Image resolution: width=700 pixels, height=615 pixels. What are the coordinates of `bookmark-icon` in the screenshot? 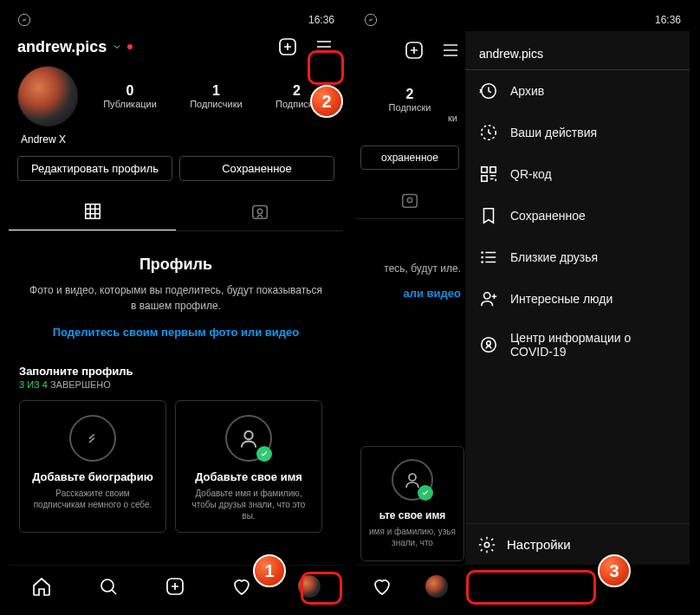 It's located at (489, 216).